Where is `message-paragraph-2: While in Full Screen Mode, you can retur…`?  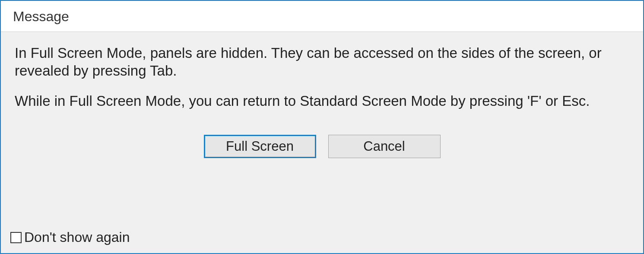
message-paragraph-2: While in Full Screen Mode, you can retur… is located at coordinates (322, 101).